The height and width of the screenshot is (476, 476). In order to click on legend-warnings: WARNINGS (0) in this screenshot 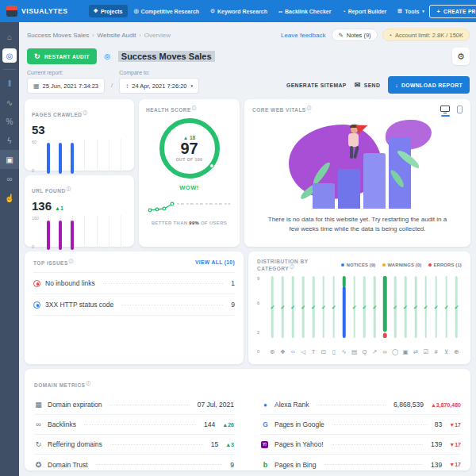, I will do `click(402, 265)`.